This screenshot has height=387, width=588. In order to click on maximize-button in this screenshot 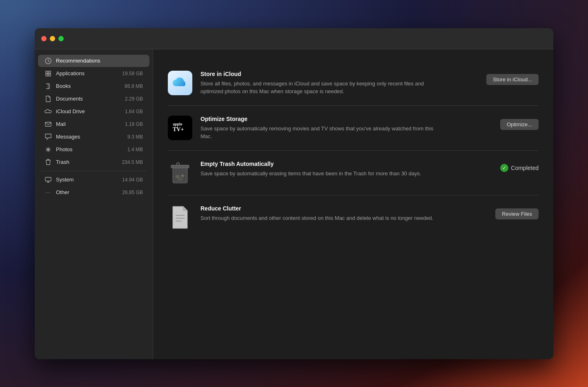, I will do `click(61, 38)`.